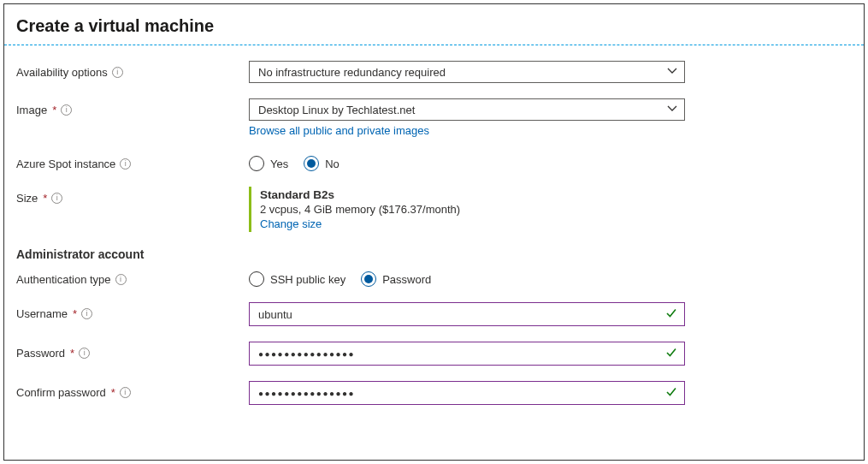  What do you see at coordinates (467, 314) in the screenshot?
I see `username-input: ubuntu` at bounding box center [467, 314].